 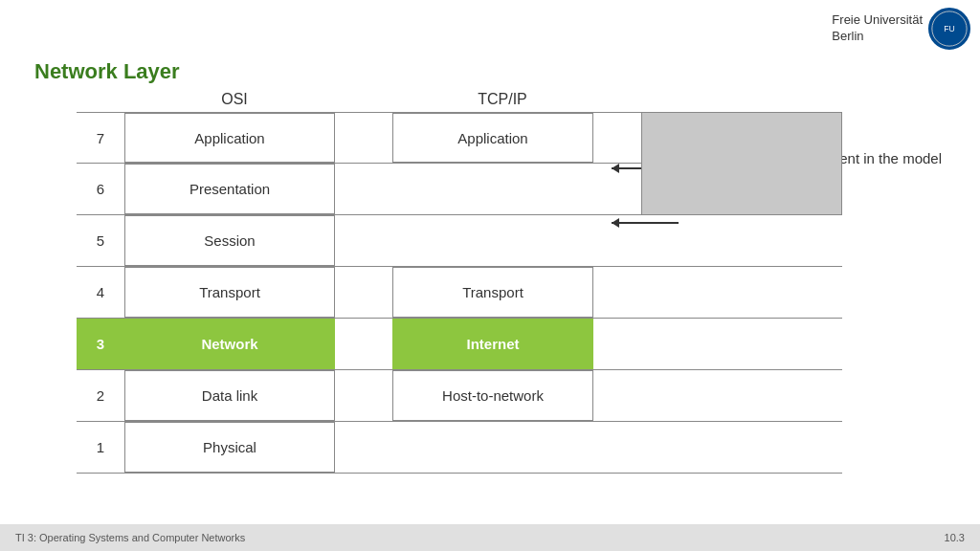 I want to click on logo-icon: FU, so click(x=949, y=29).